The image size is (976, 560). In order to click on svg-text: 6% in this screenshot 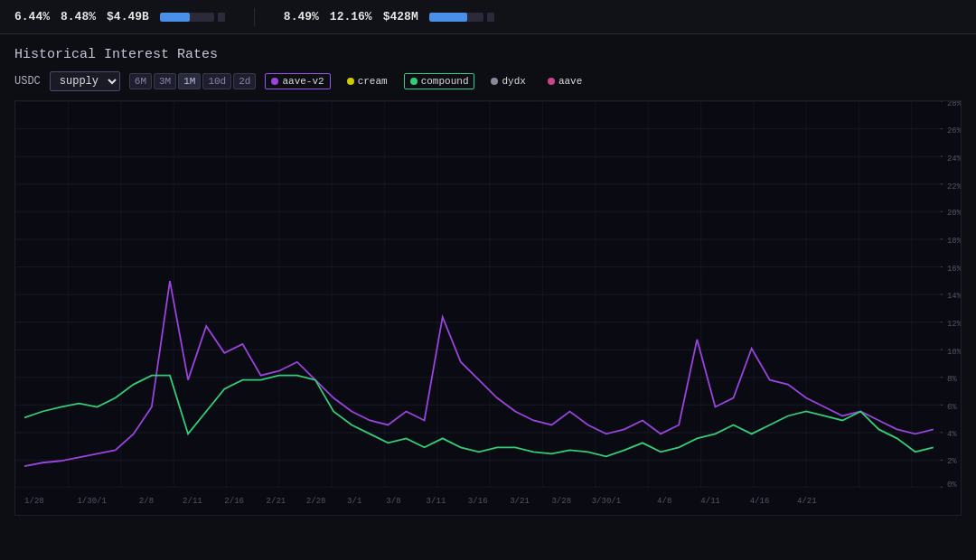, I will do `click(953, 407)`.